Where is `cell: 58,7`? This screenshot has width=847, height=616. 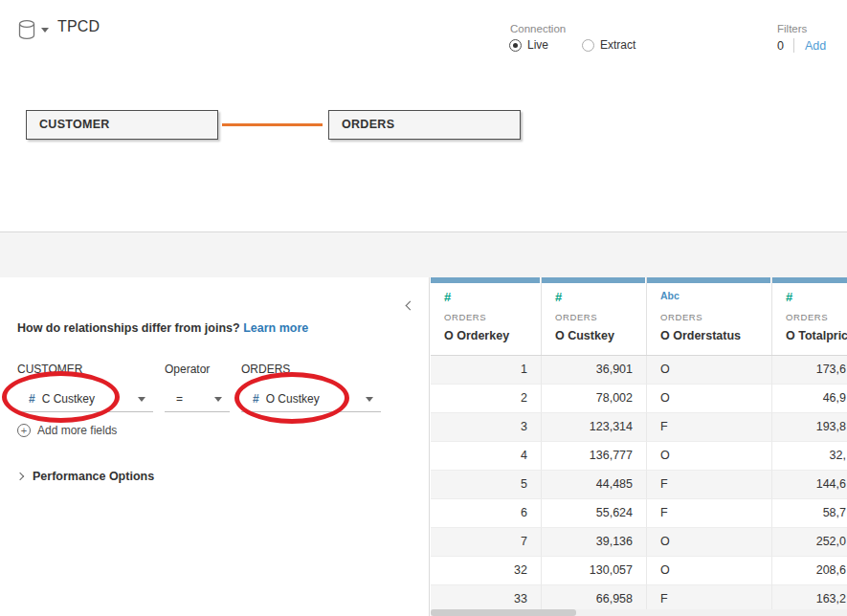 cell: 58,7 is located at coordinates (810, 514).